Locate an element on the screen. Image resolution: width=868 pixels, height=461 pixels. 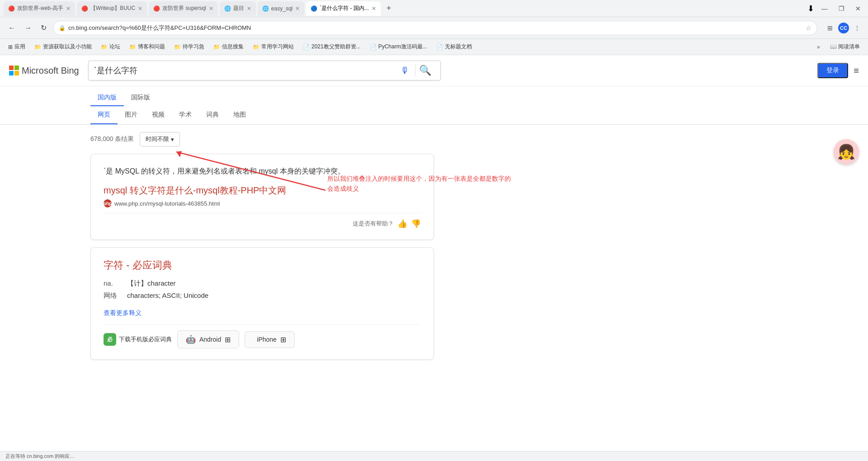
bookmark-learning: 📁 常用学习网站 is located at coordinates (273, 47).